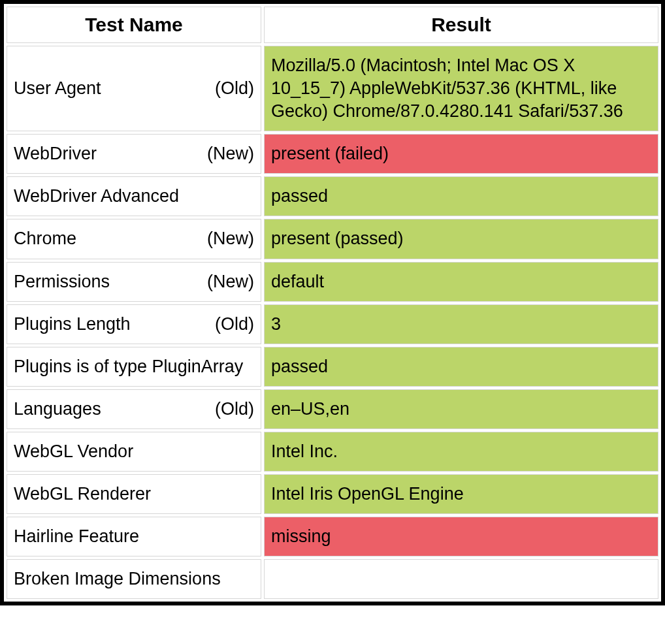 Image resolution: width=665 pixels, height=644 pixels. I want to click on test-name-label: Plugins is of type PluginArray, so click(128, 367).